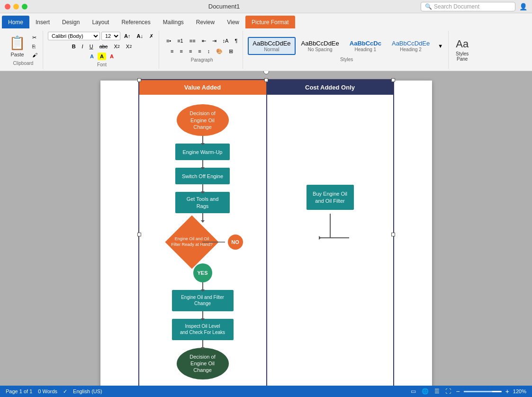 This screenshot has width=532, height=397. I want to click on shading-button: 🎨, so click(219, 51).